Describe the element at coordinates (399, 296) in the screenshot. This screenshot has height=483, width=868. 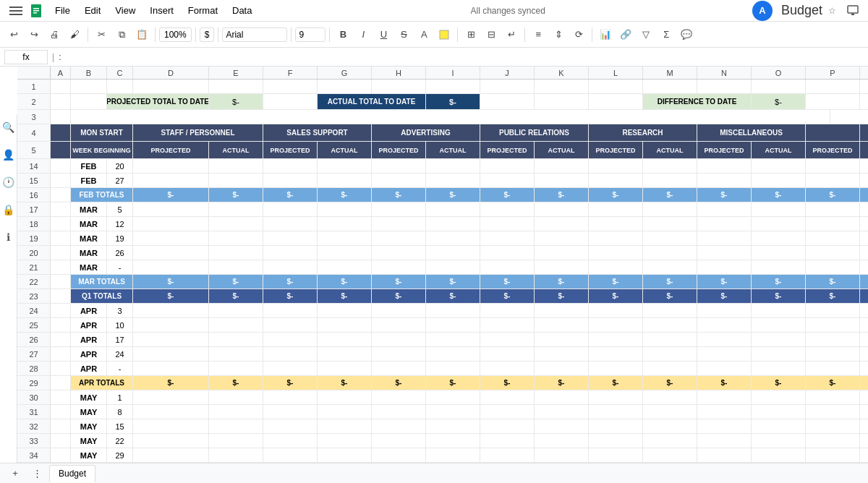
I see `q1-val-4: $-` at that location.